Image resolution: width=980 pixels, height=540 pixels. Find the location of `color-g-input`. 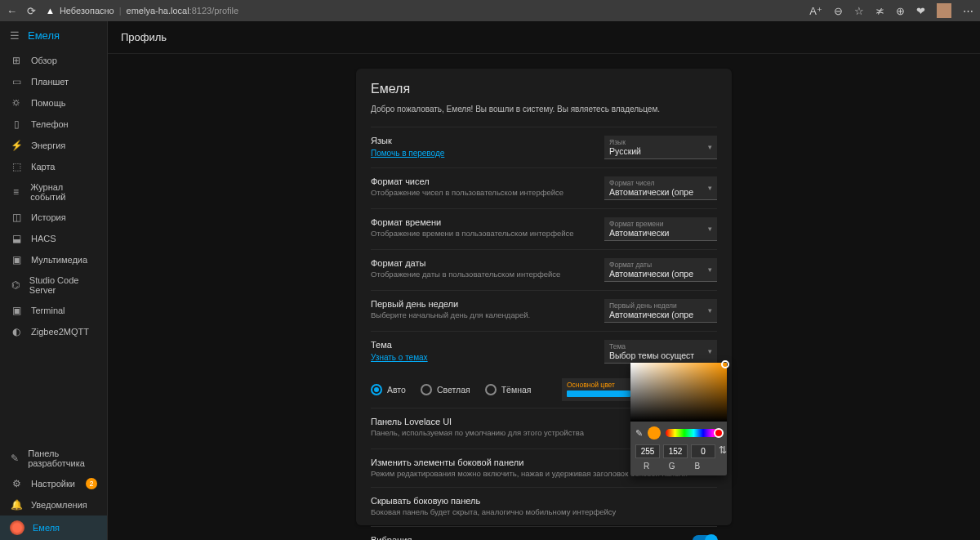

color-g-input is located at coordinates (675, 451).